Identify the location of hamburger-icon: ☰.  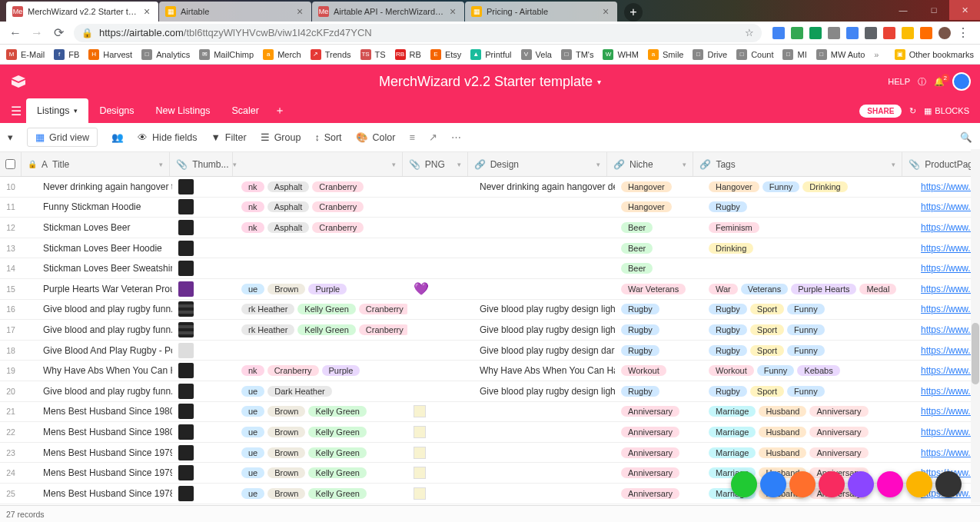
(16, 111).